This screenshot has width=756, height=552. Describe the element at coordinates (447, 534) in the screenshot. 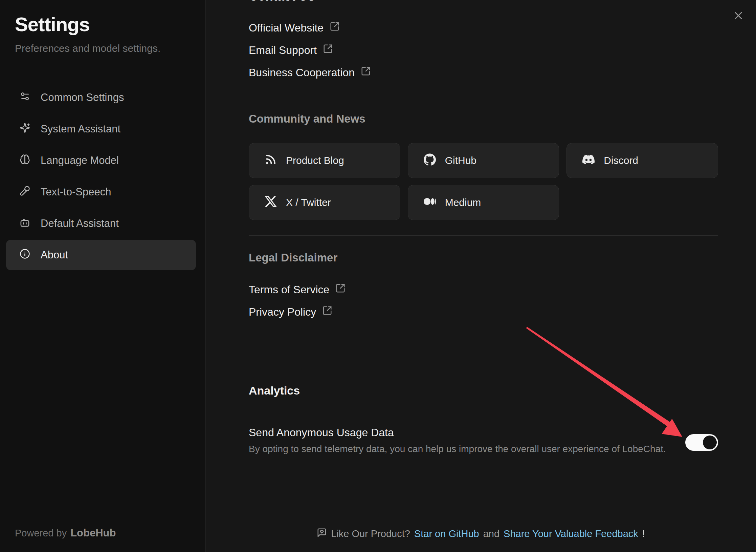

I see `star-on-github-link: Star on GitHub` at that location.